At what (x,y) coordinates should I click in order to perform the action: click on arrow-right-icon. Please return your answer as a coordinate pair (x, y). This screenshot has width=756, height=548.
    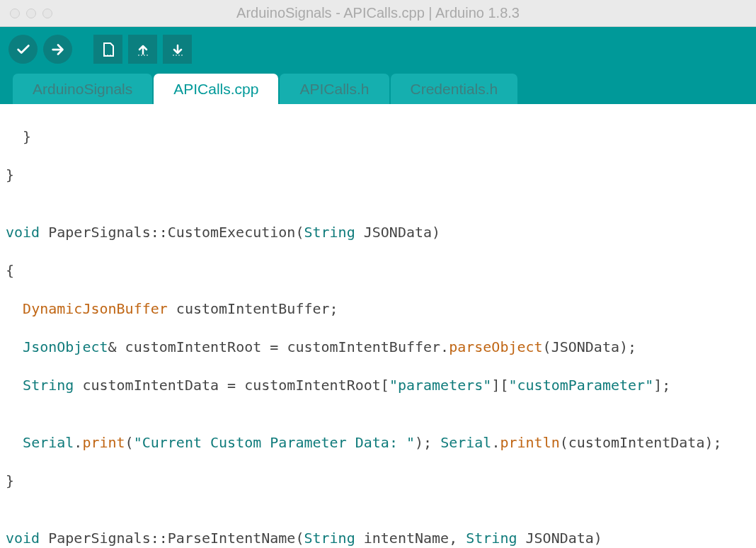
    Looking at the image, I should click on (58, 50).